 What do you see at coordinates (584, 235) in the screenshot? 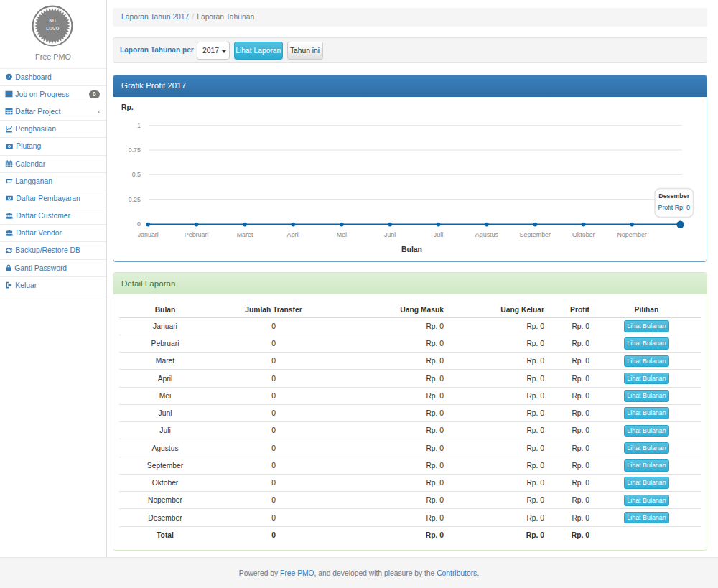
I see `svg-text: Oktober` at bounding box center [584, 235].